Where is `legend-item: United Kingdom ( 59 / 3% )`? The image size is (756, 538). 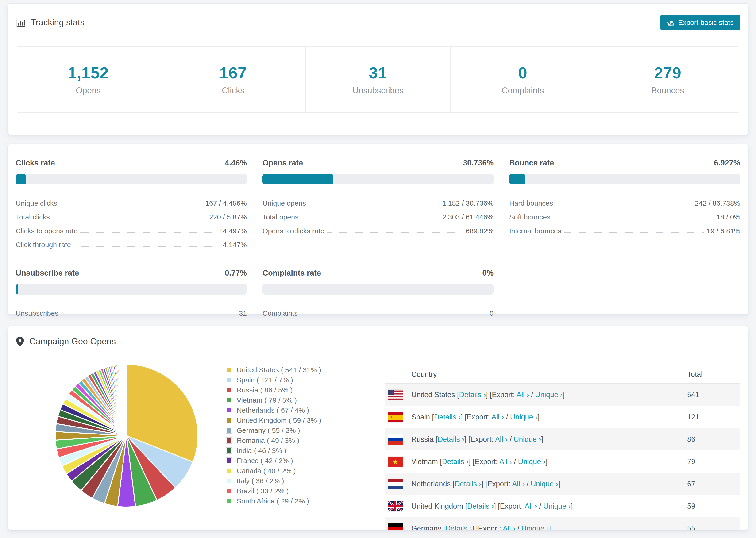 legend-item: United Kingdom ( 59 / 3% ) is located at coordinates (292, 420).